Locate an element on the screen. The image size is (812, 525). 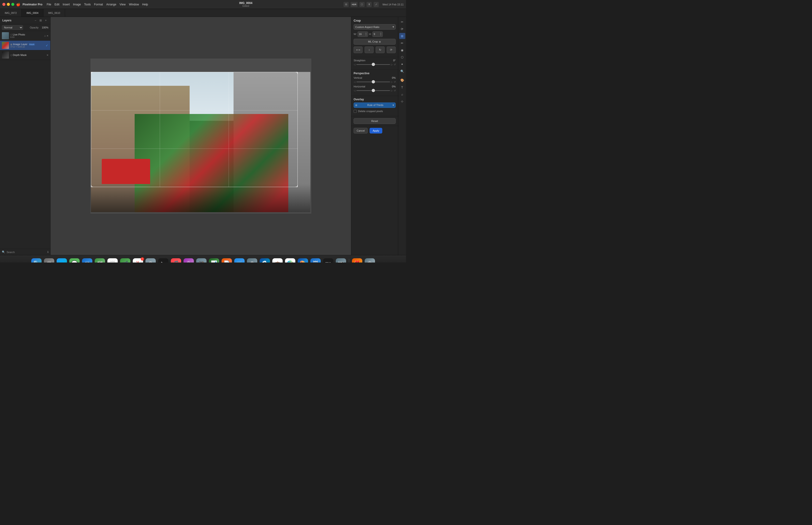
menu-arrange: Arrange is located at coordinates (111, 4).